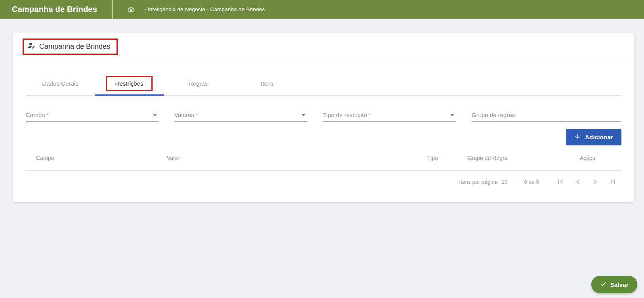  What do you see at coordinates (389, 113) in the screenshot?
I see `tipo-restricao-select: Tipo de restrição *` at bounding box center [389, 113].